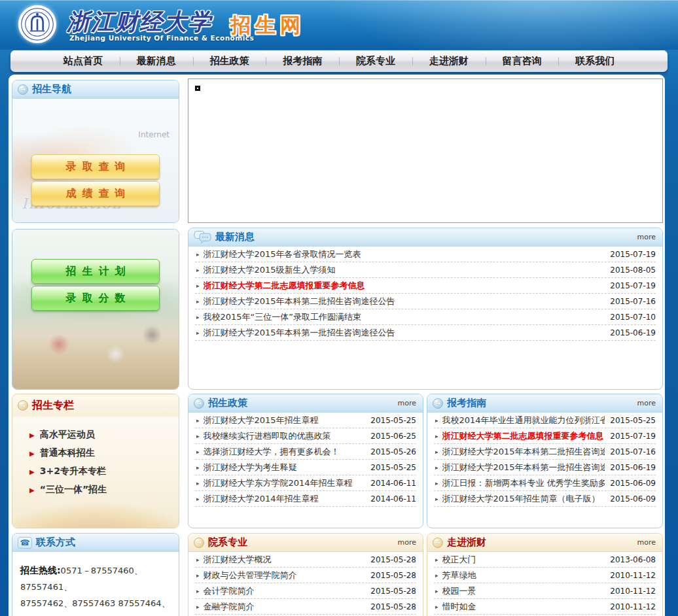  What do you see at coordinates (544, 591) in the screenshot?
I see `campus-row: ▸ 校园一景 2010-11-12` at bounding box center [544, 591].